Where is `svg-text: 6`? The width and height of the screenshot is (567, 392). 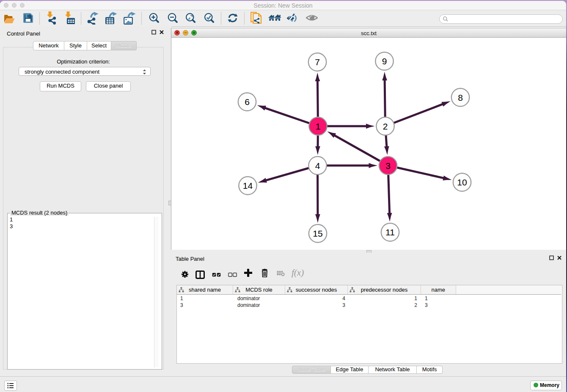 svg-text: 6 is located at coordinates (247, 102).